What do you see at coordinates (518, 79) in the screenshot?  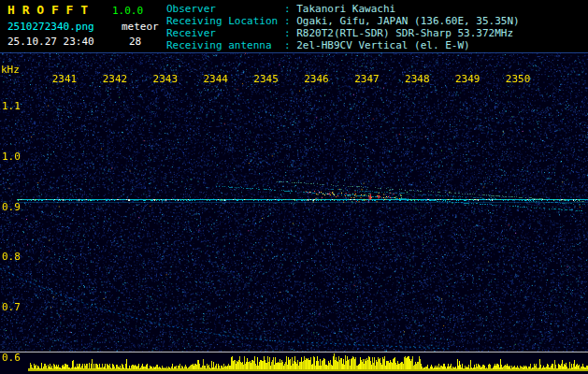 I see `time-label: 2350` at bounding box center [518, 79].